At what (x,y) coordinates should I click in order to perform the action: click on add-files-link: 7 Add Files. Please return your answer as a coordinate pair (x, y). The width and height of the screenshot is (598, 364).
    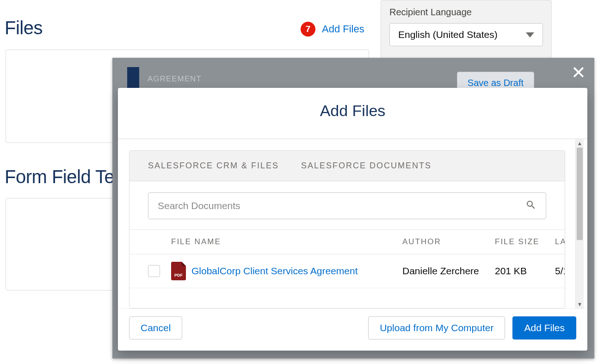
    Looking at the image, I should click on (333, 29).